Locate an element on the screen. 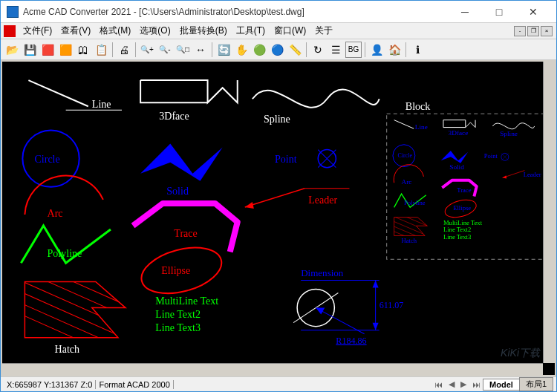 This screenshot has height=392, width=557. export-dwg-button: 🟥 is located at coordinates (48, 50).